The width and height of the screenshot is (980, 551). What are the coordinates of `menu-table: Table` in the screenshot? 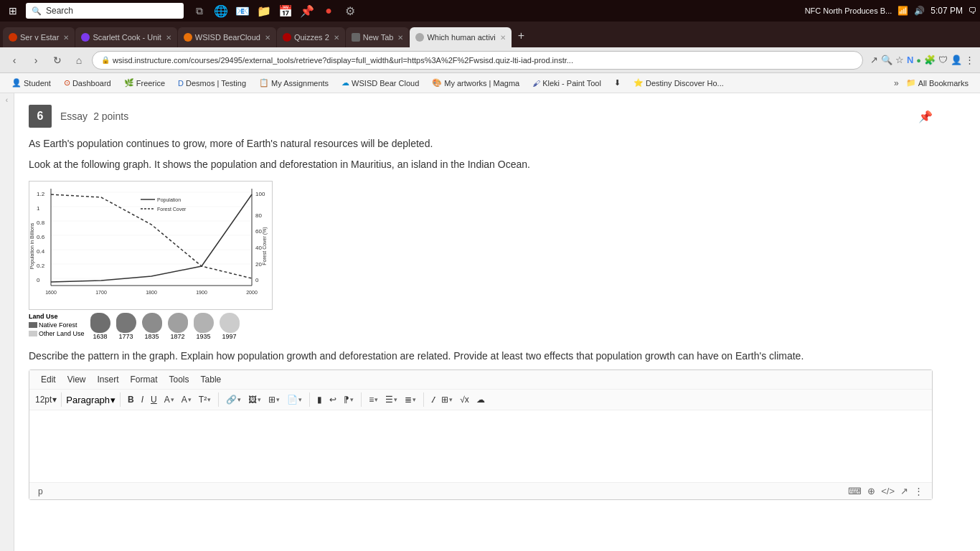 It's located at (211, 380).